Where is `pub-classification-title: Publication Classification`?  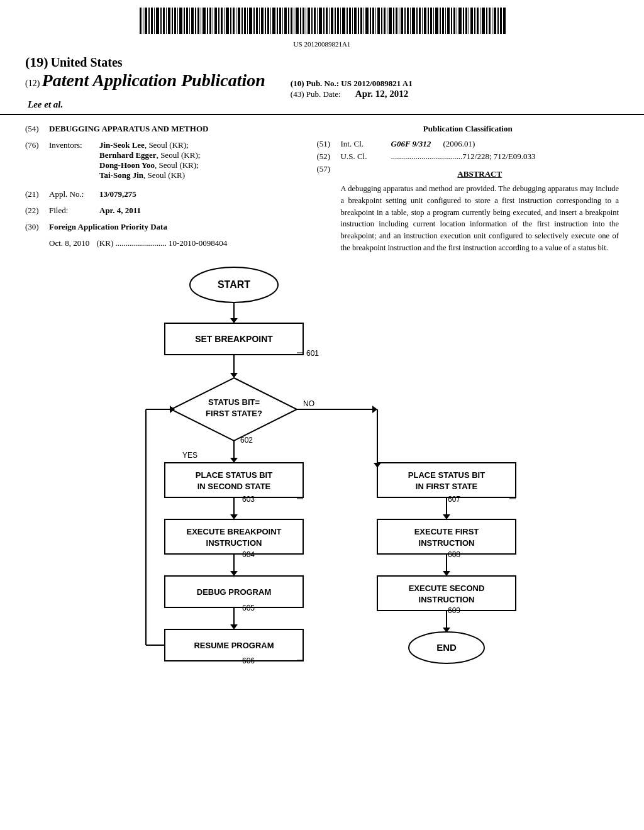 pub-classification-title: Publication Classification is located at coordinates (468, 129).